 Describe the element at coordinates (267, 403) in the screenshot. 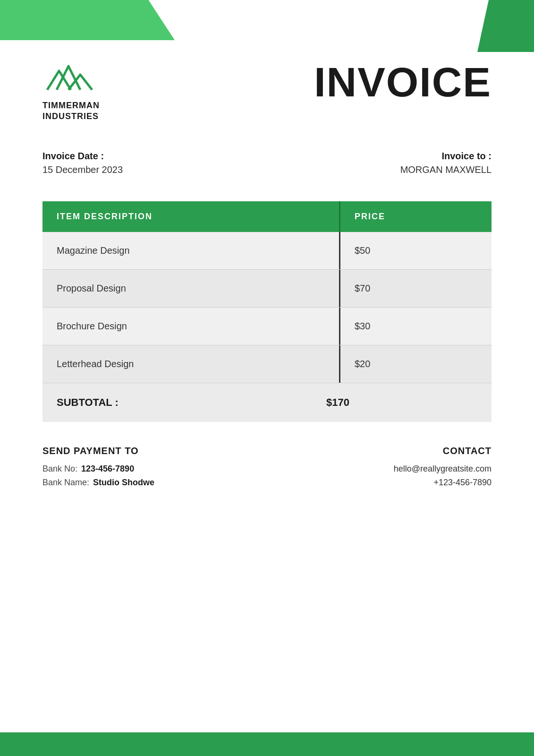

I see `subtotal-row: SUBTOTAL : $170` at that location.